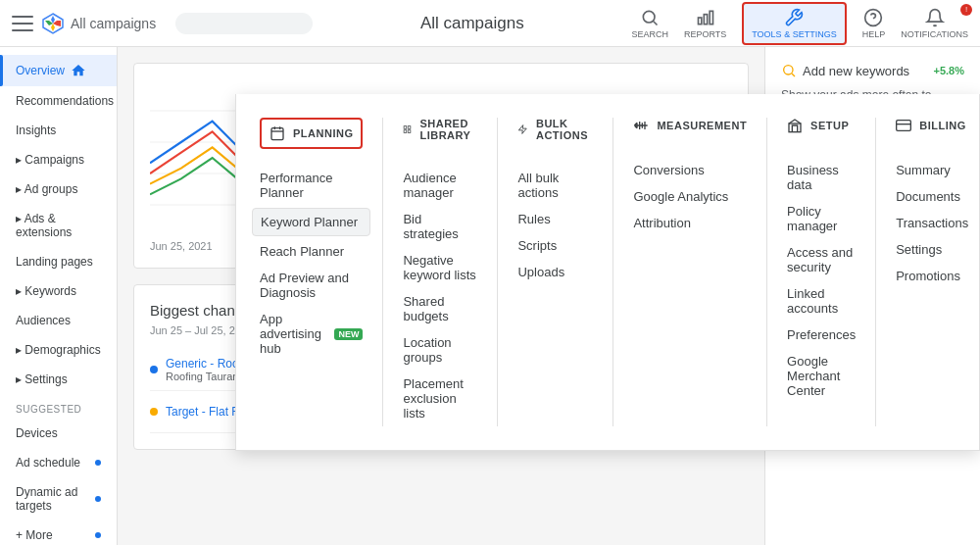 Image resolution: width=980 pixels, height=545 pixels. What do you see at coordinates (59, 262) in the screenshot?
I see `sidebar-item-landing-pages: Landing pages` at bounding box center [59, 262].